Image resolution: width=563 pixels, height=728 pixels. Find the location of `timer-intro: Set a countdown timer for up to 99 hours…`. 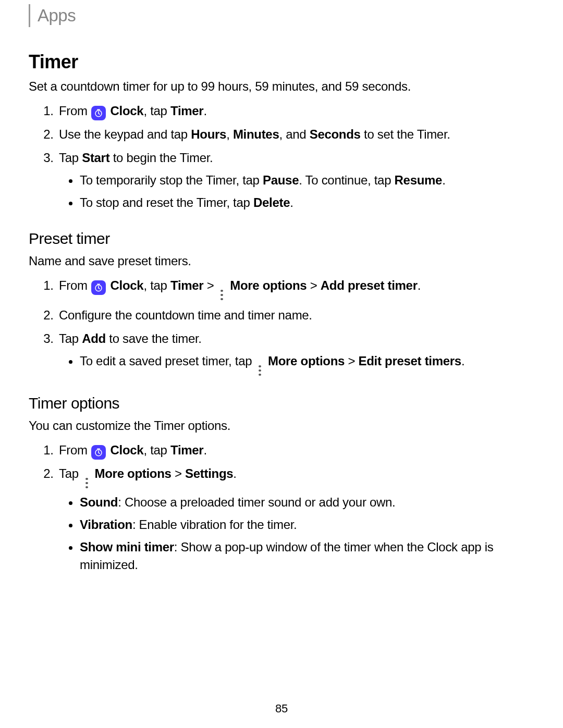

timer-intro: Set a countdown timer for up to 99 hours… is located at coordinates (282, 87).